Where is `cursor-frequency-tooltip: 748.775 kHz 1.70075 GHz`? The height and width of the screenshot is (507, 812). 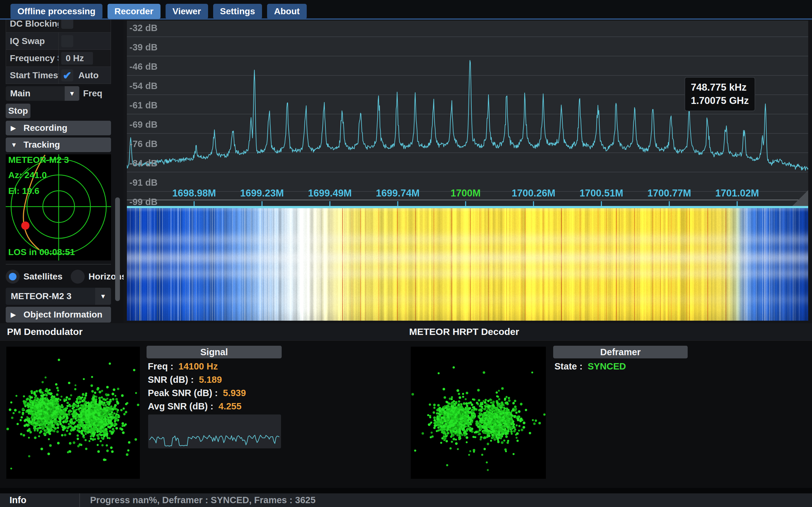 cursor-frequency-tooltip: 748.775 kHz 1.70075 GHz is located at coordinates (720, 94).